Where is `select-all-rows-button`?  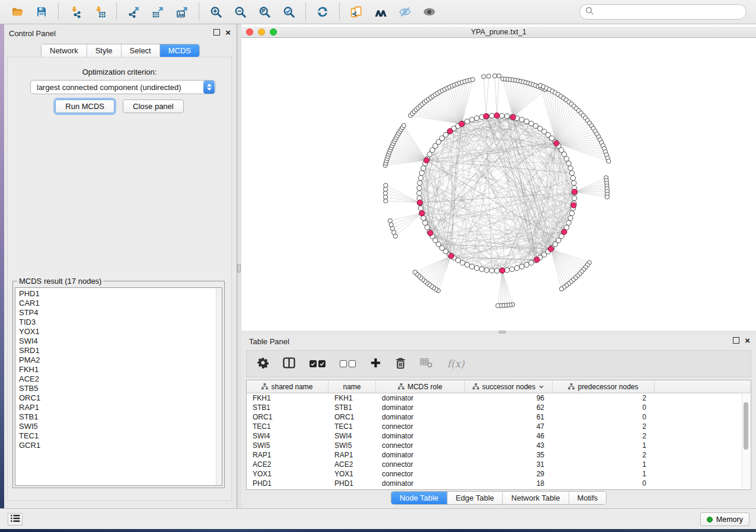
select-all-rows-button is located at coordinates (318, 364).